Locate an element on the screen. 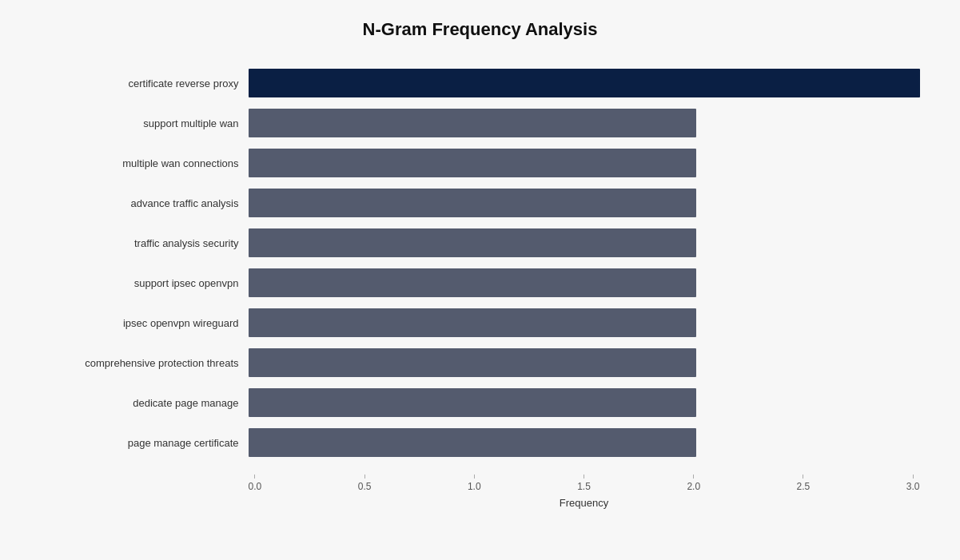 The height and width of the screenshot is (560, 960). x-tick: 1.0 is located at coordinates (475, 483).